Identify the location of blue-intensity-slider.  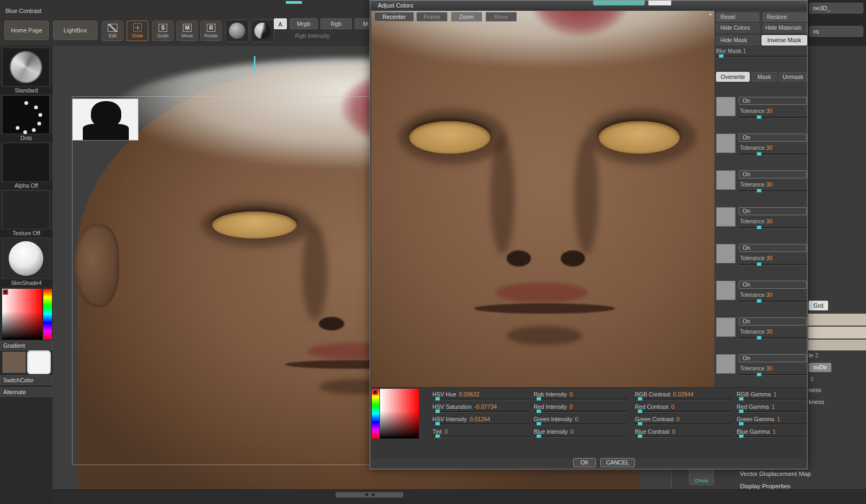
(580, 437).